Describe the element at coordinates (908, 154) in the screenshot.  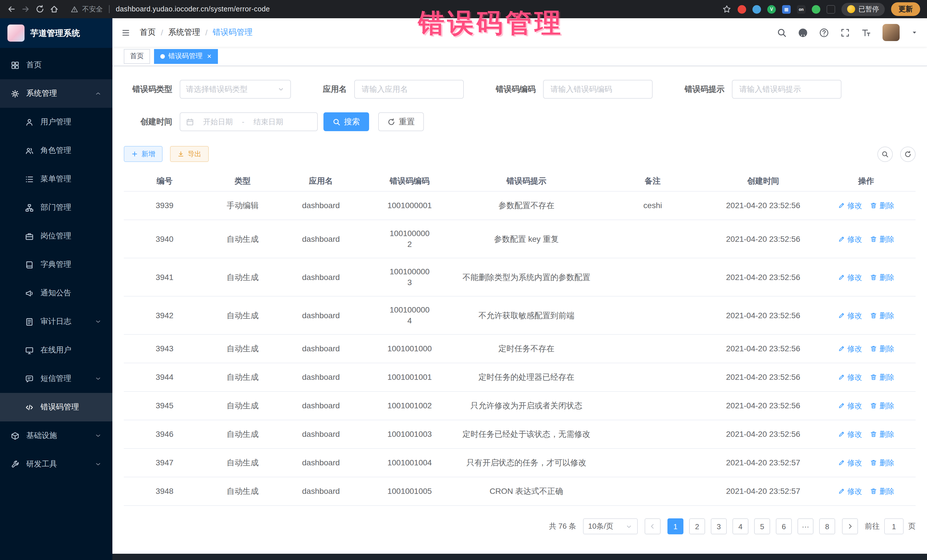
I see `refresh-table-button` at that location.